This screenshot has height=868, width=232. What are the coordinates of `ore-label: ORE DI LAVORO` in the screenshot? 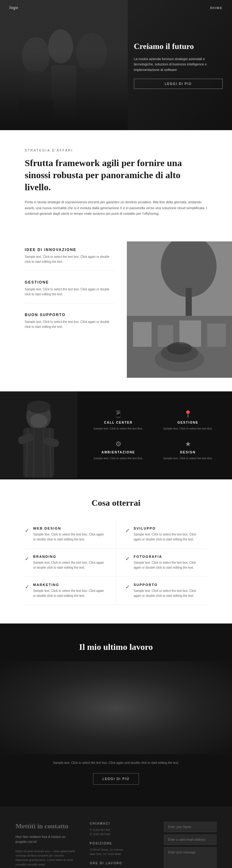 It's located at (121, 863).